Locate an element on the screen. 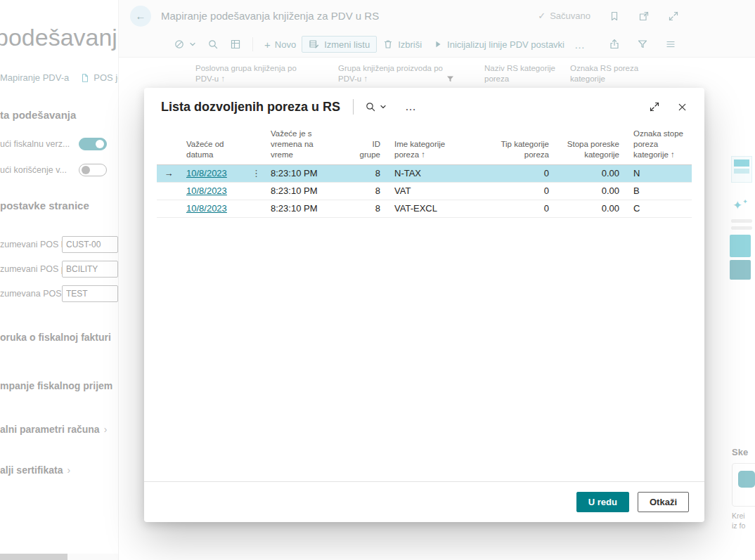 The height and width of the screenshot is (560, 755). column-header-group-id: ID grupe is located at coordinates (369, 150).